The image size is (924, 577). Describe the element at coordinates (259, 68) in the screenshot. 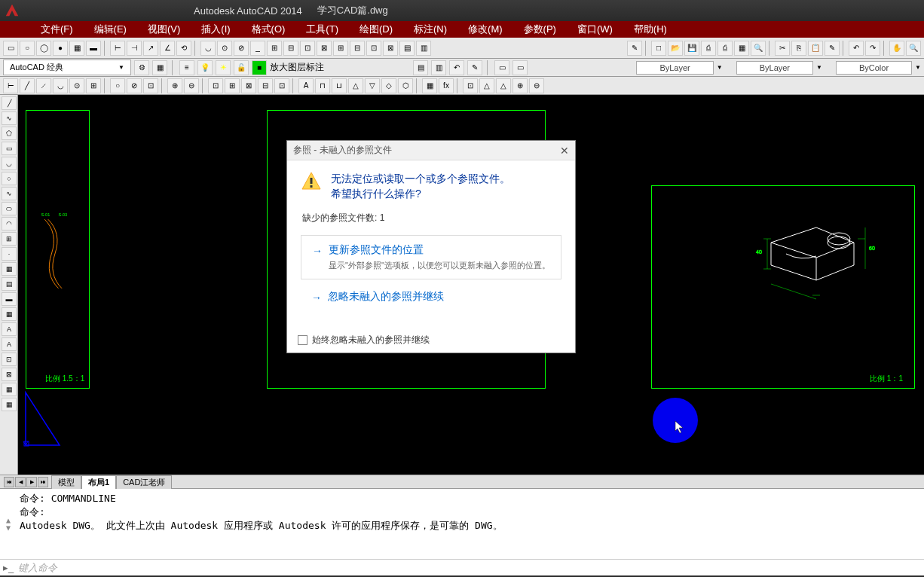

I see `layer-color-icon: ■` at that location.